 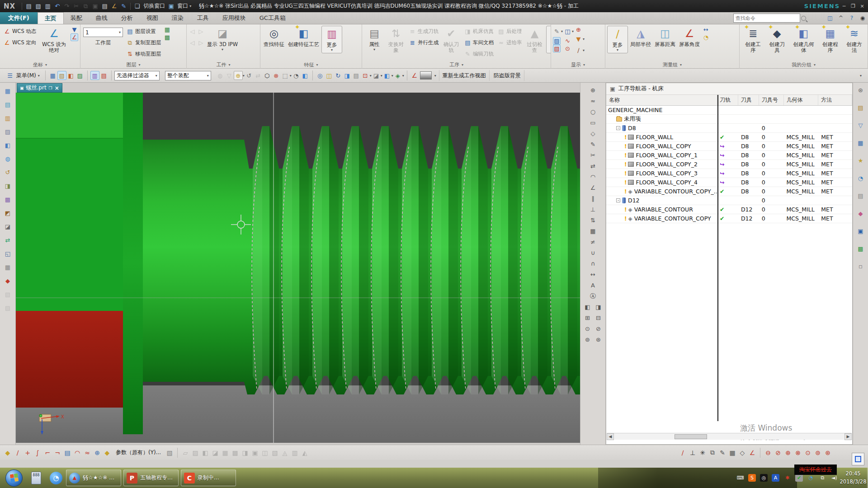 What do you see at coordinates (788, 478) in the screenshot?
I see `red-tray-icon: ✱` at bounding box center [788, 478].